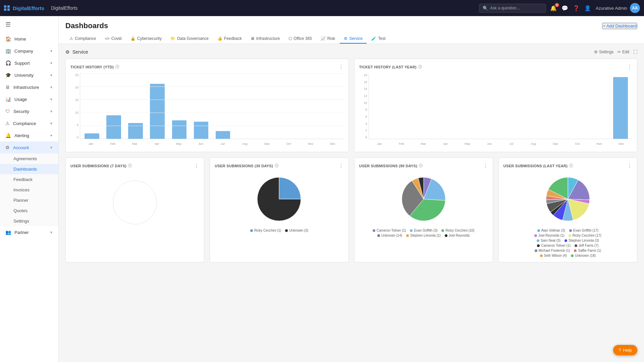 Image resolution: width=644 pixels, height=362 pixels. What do you see at coordinates (29, 147) in the screenshot?
I see `sidebar-item-account: ⚙ Account ▼` at bounding box center [29, 147].